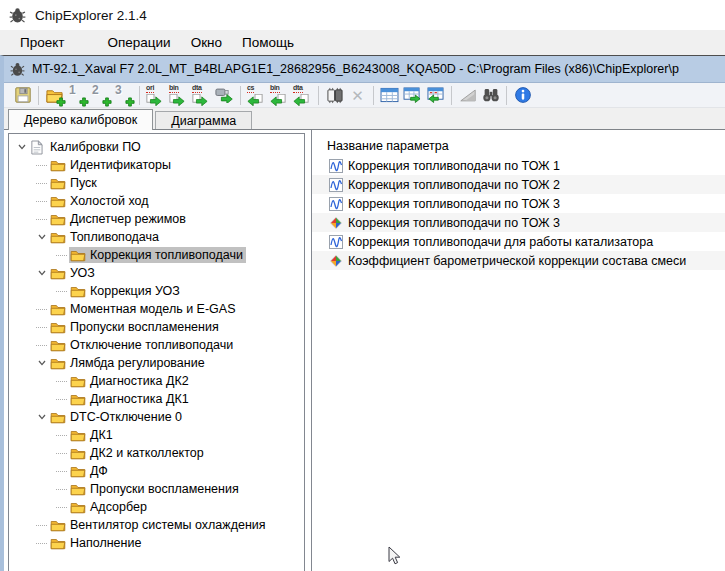 This screenshot has width=725, height=571. What do you see at coordinates (518, 242) in the screenshot?
I see `parameter-row: Коррекция топливоподачи для работы катал…` at bounding box center [518, 242].